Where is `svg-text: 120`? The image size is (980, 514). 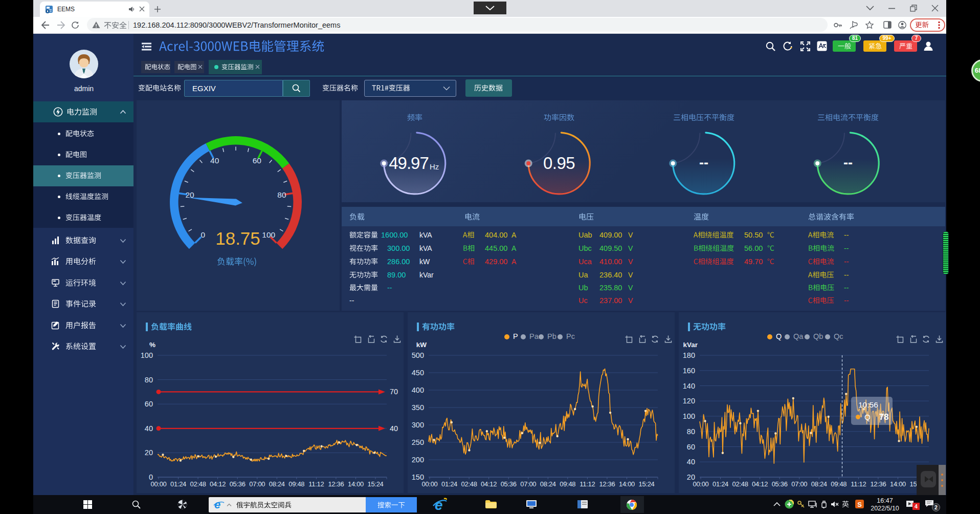
svg-text: 120 is located at coordinates (689, 401).